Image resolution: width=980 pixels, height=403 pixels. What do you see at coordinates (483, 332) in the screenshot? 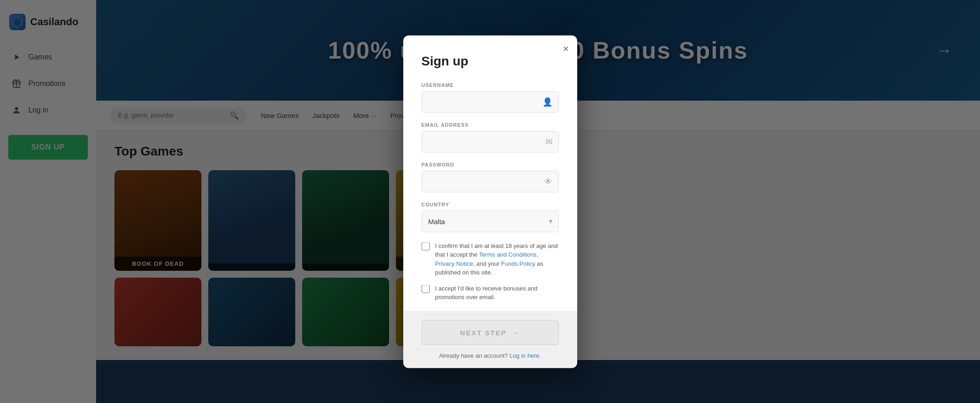
I see `next-step-label: NEXT STEP` at bounding box center [483, 332].